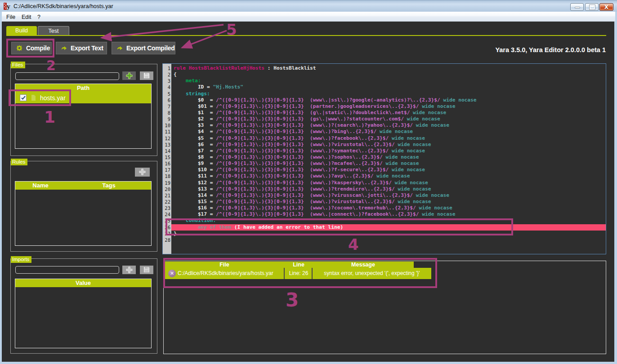  I want to click on code-line-7: $01 = /^([0-9]{1,3}\.){3}[0-9]{1,3} (par…, so click(389, 107).